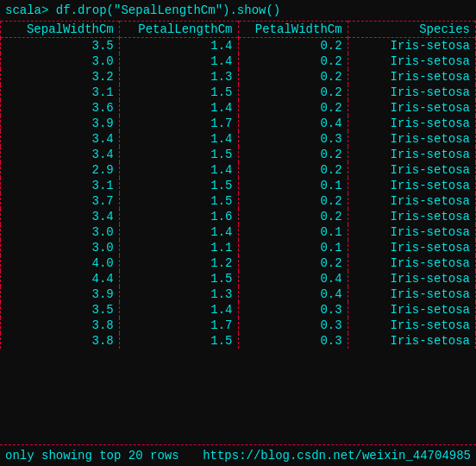 The width and height of the screenshot is (476, 466). What do you see at coordinates (411, 248) in the screenshot?
I see `cell-row13-col3: Iris-setosa` at bounding box center [411, 248].